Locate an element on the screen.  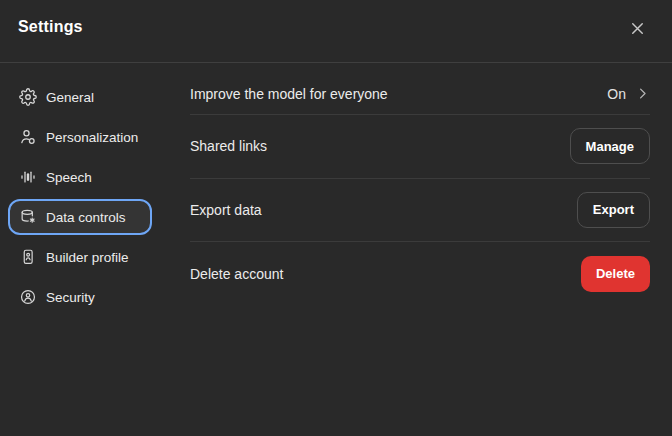
close-icon is located at coordinates (638, 28).